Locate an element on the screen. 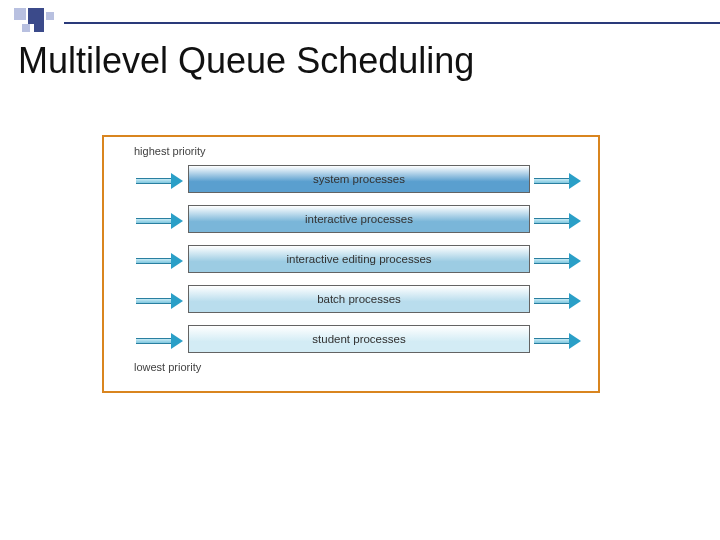 Image resolution: width=720 pixels, height=540 pixels. queue-row: batch processes is located at coordinates (351, 299).